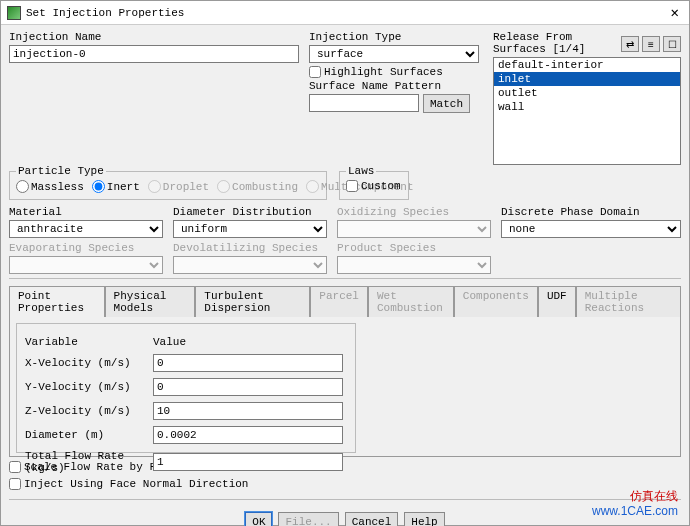 The image size is (690, 526). I want to click on select-all-icon: ≡, so click(651, 44).